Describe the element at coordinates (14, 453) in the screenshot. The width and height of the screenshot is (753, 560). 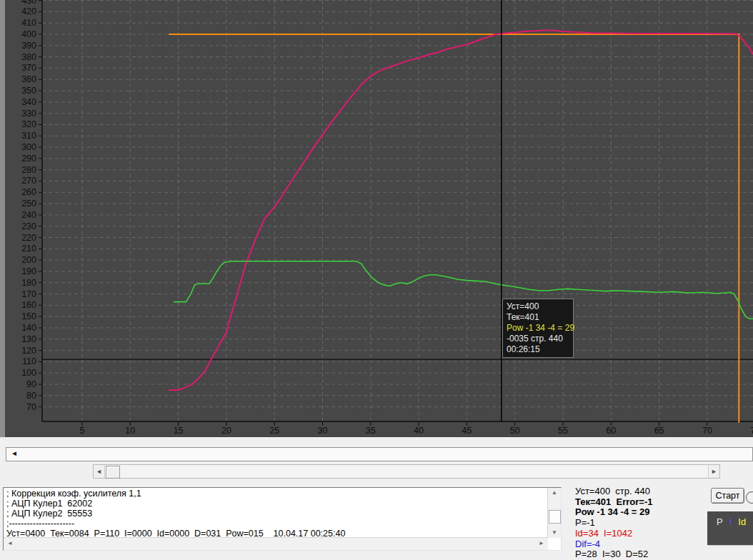
I see `trackbar-thumb-icon: ◄` at that location.